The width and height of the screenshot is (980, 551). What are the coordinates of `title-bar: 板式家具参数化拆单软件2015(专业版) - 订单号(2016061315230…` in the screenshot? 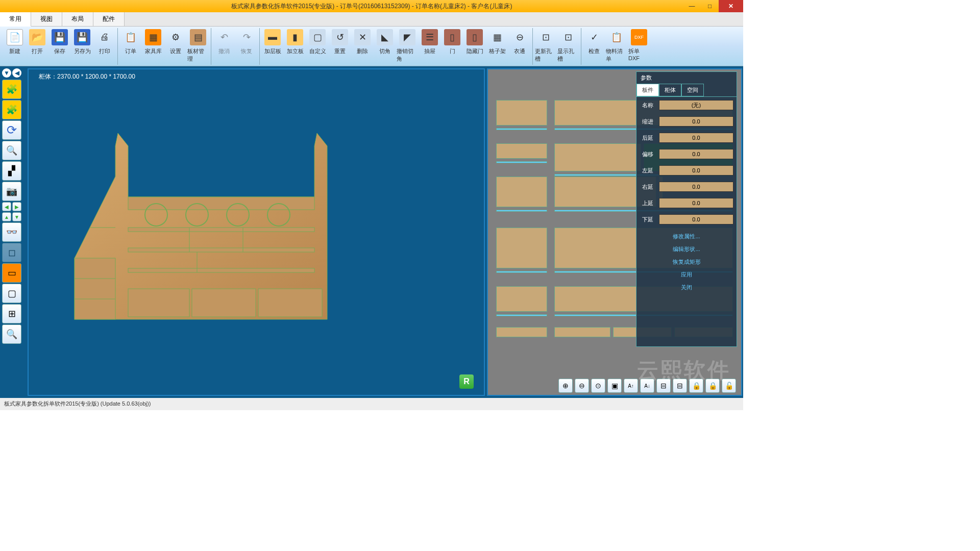 It's located at (372, 6).